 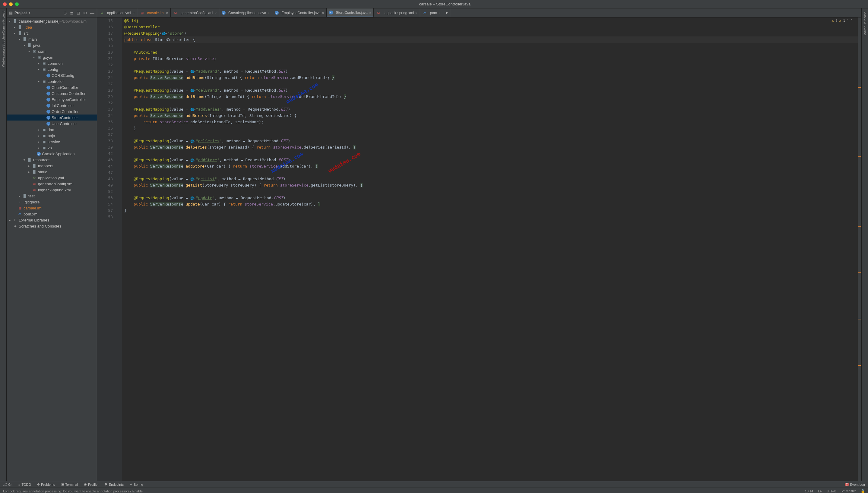 What do you see at coordinates (52, 124) in the screenshot?
I see `tree-item-usercontroller: CUserController` at bounding box center [52, 124].